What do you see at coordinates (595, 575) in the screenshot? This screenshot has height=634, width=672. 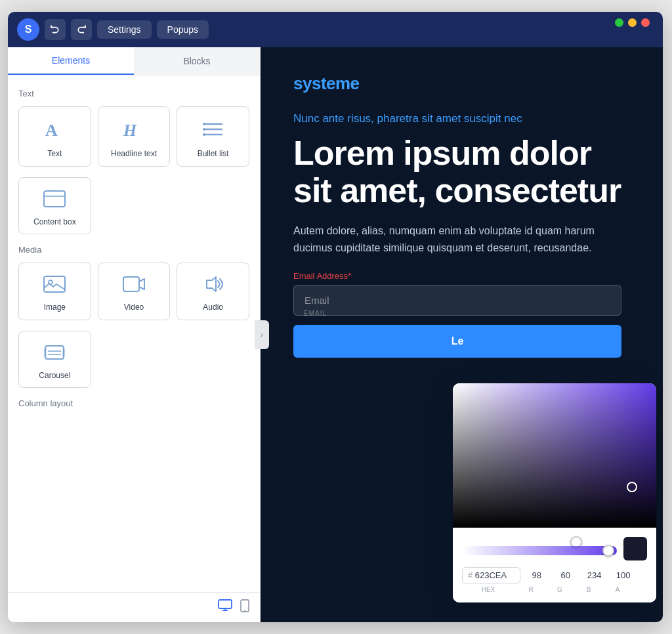 I see `b-input` at bounding box center [595, 575].